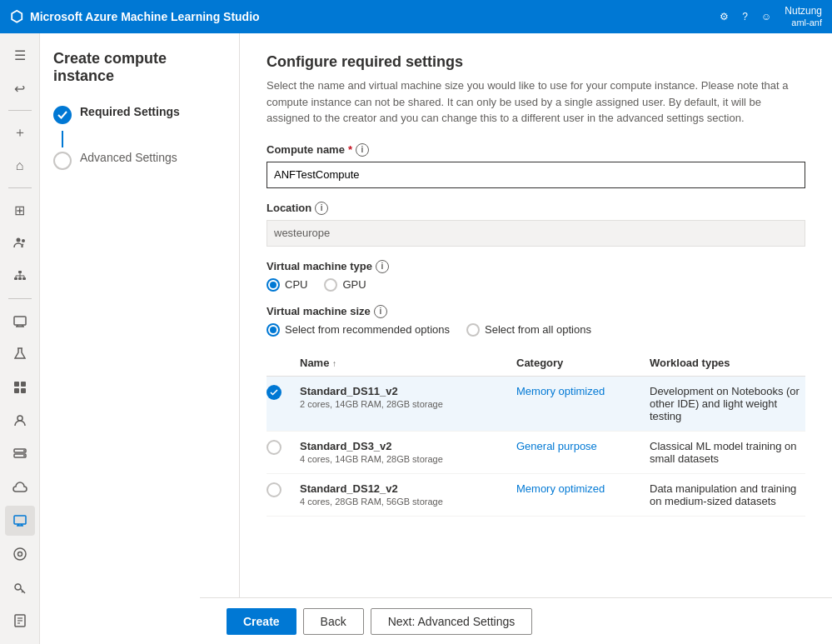 The height and width of the screenshot is (644, 832). I want to click on page-title: Create compute instance, so click(140, 67).